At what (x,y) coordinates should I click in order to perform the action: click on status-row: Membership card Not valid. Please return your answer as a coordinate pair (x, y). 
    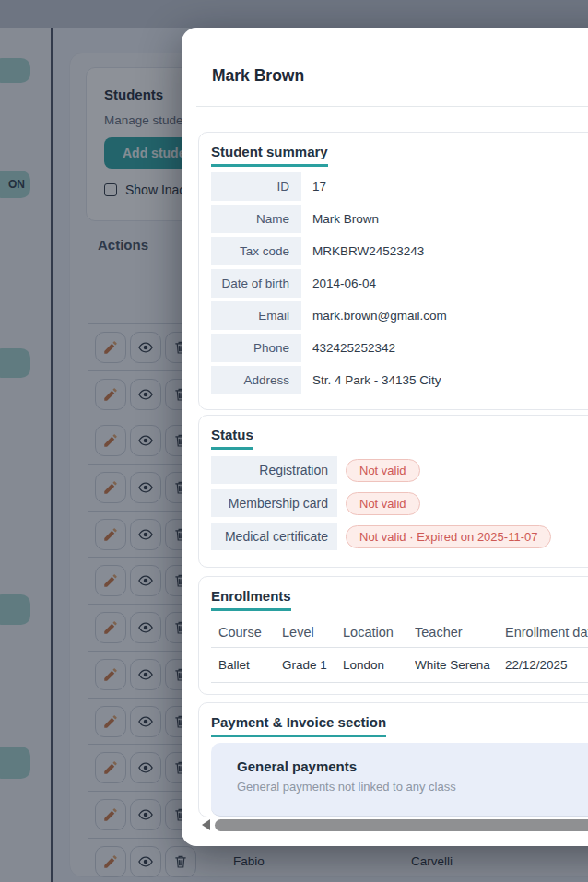
    Looking at the image, I should click on (400, 503).